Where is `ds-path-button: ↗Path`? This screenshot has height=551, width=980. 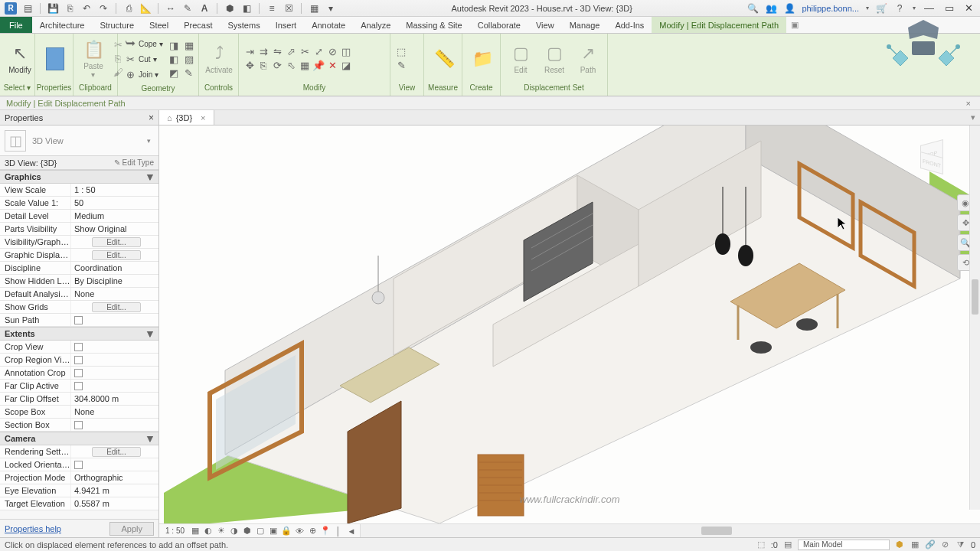
ds-path-button: ↗Path is located at coordinates (588, 58).